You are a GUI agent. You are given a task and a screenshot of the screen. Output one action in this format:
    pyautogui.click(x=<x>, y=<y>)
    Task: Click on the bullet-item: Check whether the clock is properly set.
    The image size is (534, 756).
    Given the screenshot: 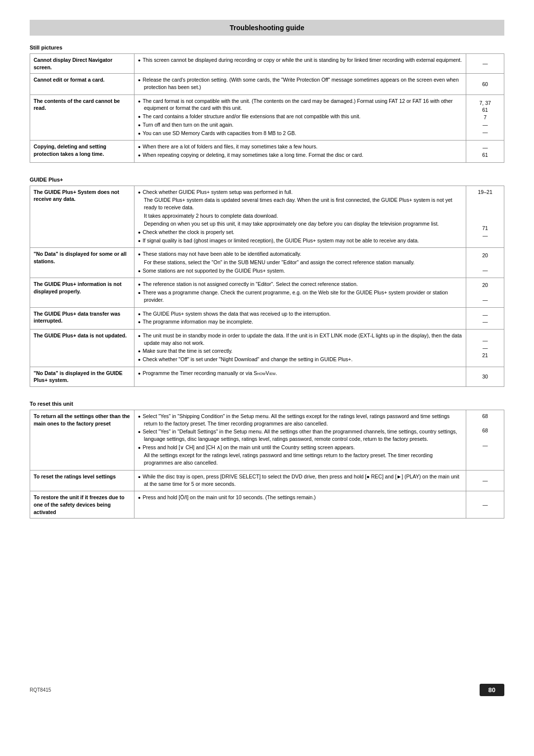 What is the action you would take?
    pyautogui.click(x=300, y=233)
    